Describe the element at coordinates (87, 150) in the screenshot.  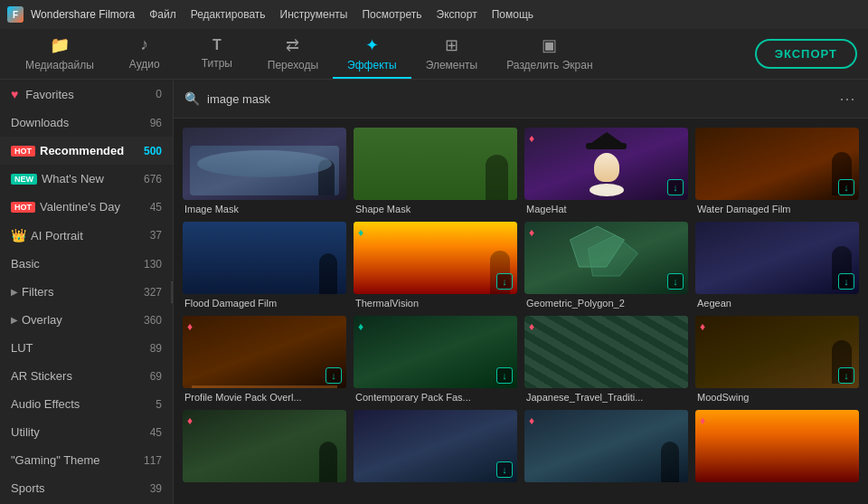
I see `sidebar-item-recommended: HOT Recommended 500` at that location.